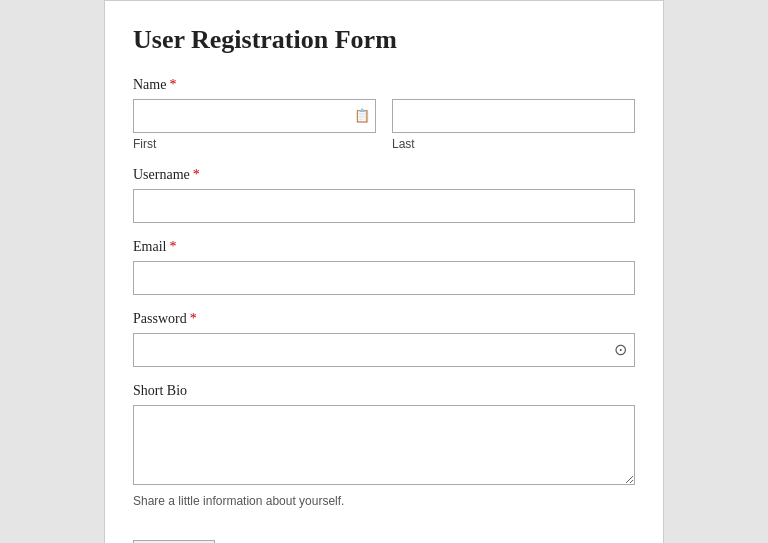 This screenshot has width=768, height=543. Describe the element at coordinates (384, 391) in the screenshot. I see `short-bio-label: Short Bio` at that location.